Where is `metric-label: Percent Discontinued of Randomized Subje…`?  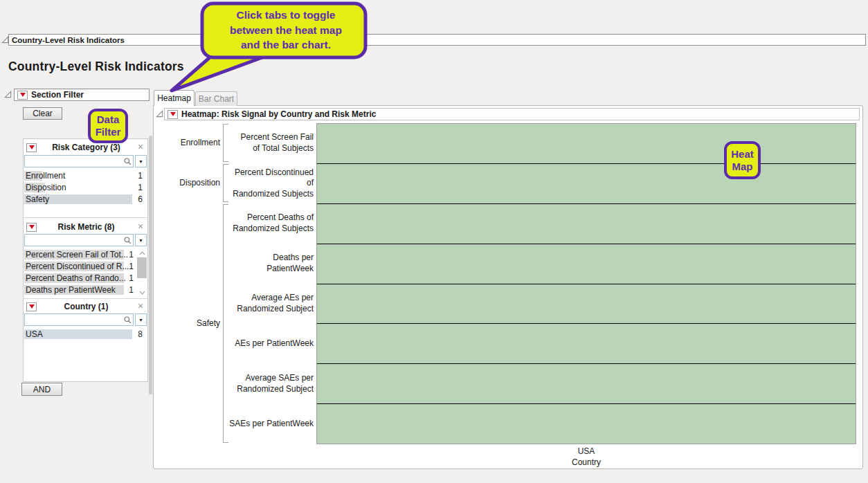 metric-label: Percent Discontinued of Randomized Subje… is located at coordinates (271, 183).